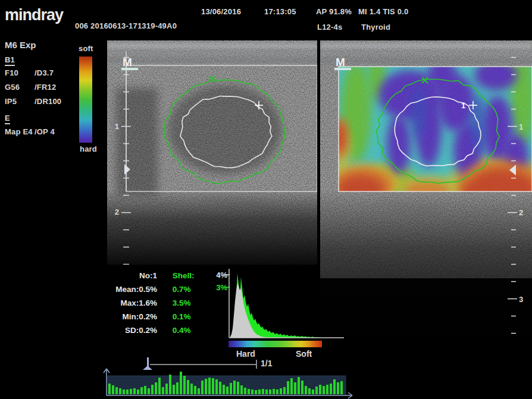 This screenshot has width=532, height=399. I want to click on soft-label: Soft, so click(303, 354).